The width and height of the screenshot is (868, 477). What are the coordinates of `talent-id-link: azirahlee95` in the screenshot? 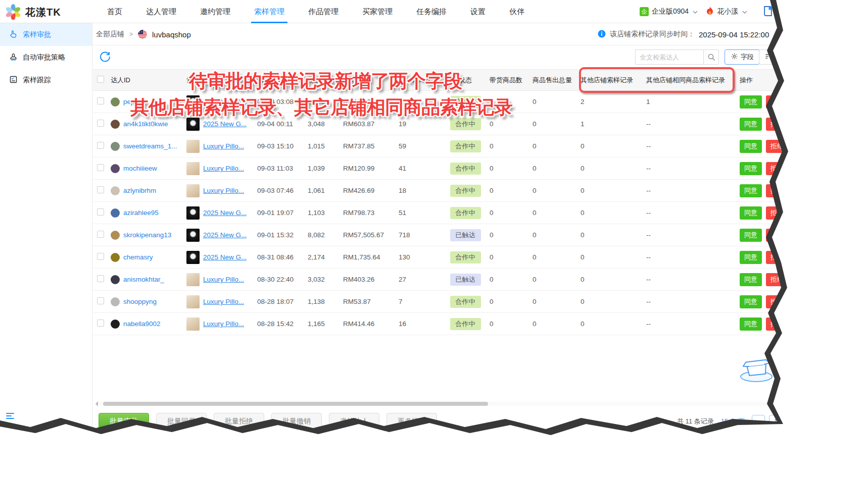 It's located at (141, 213).